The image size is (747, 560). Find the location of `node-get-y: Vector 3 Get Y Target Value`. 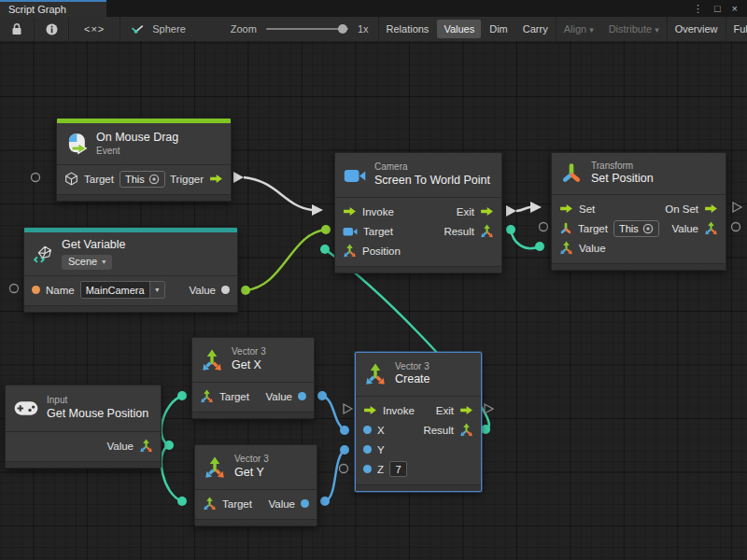

node-get-y: Vector 3 Get Y Target Value is located at coordinates (256, 485).